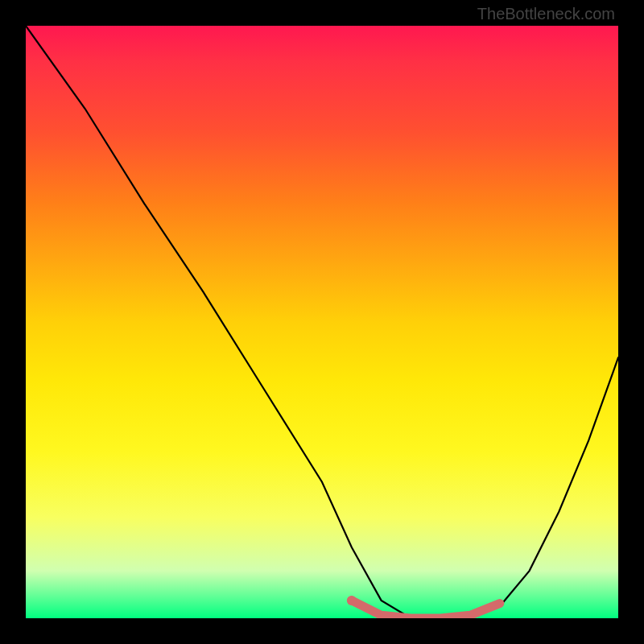 Image resolution: width=644 pixels, height=644 pixels. I want to click on watermark-text: TheBottleneck.com, so click(546, 14).